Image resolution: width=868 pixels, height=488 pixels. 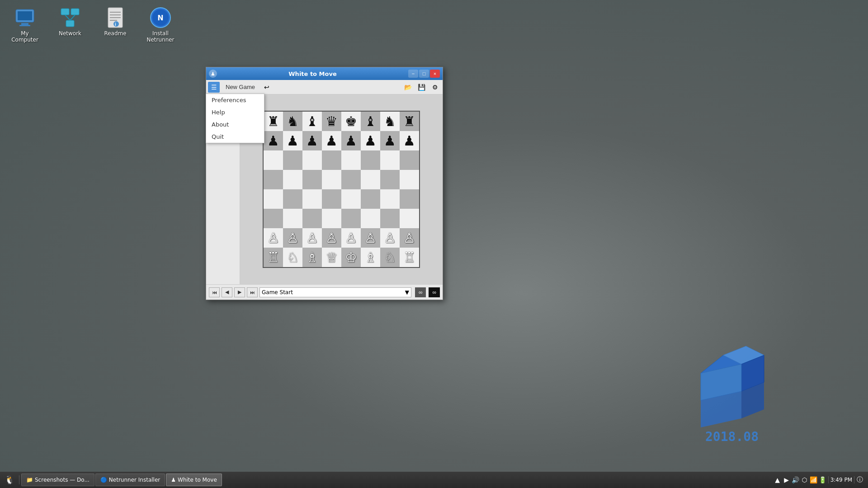 I want to click on window-maximize-button: □, so click(x=424, y=74).